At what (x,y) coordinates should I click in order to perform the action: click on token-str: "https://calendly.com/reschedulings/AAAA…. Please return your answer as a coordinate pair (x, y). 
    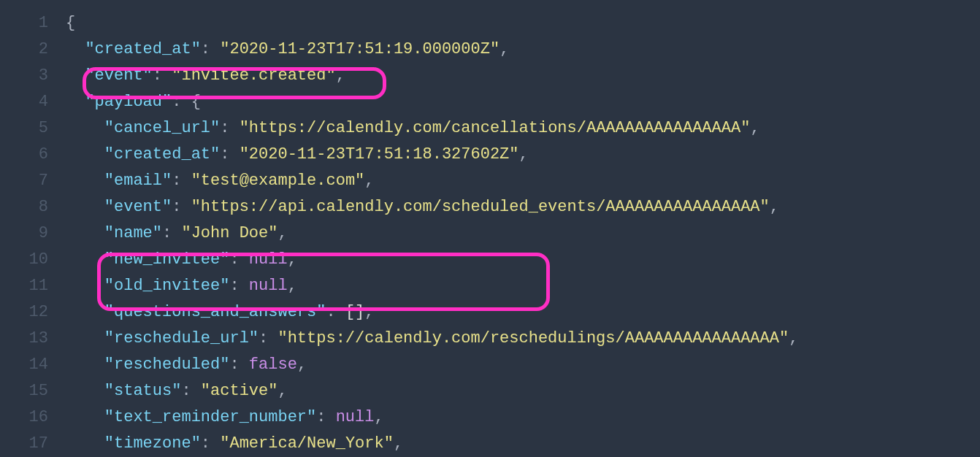
    Looking at the image, I should click on (533, 339).